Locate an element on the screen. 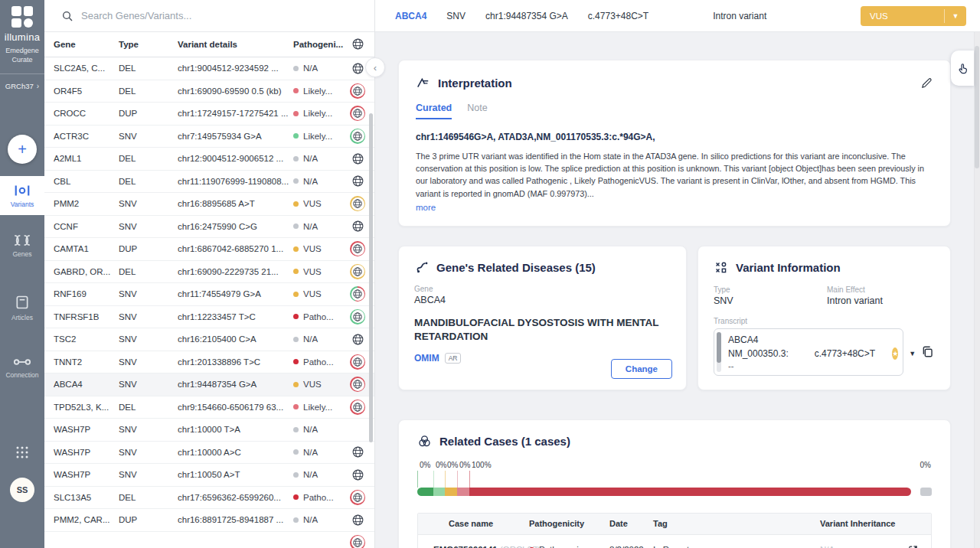 This screenshot has height=548, width=980. interpretation-tabs: Curated Note is located at coordinates (675, 111).